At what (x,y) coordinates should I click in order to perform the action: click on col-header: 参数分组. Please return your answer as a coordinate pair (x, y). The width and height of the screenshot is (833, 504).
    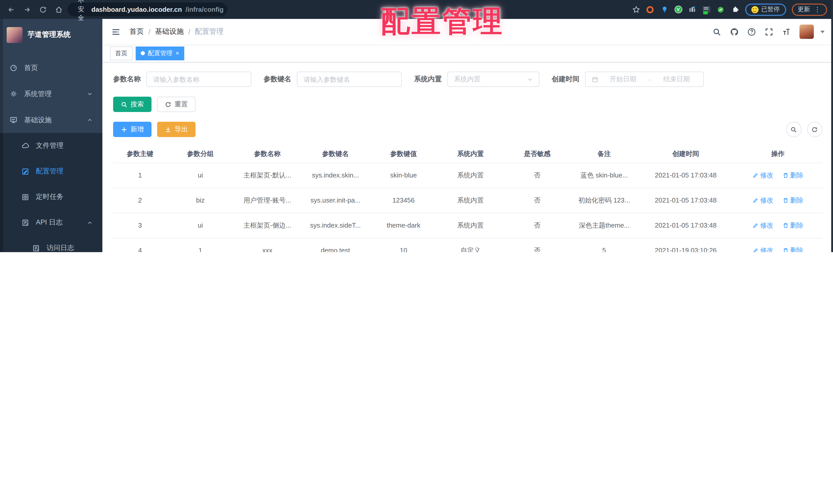
    Looking at the image, I should click on (200, 154).